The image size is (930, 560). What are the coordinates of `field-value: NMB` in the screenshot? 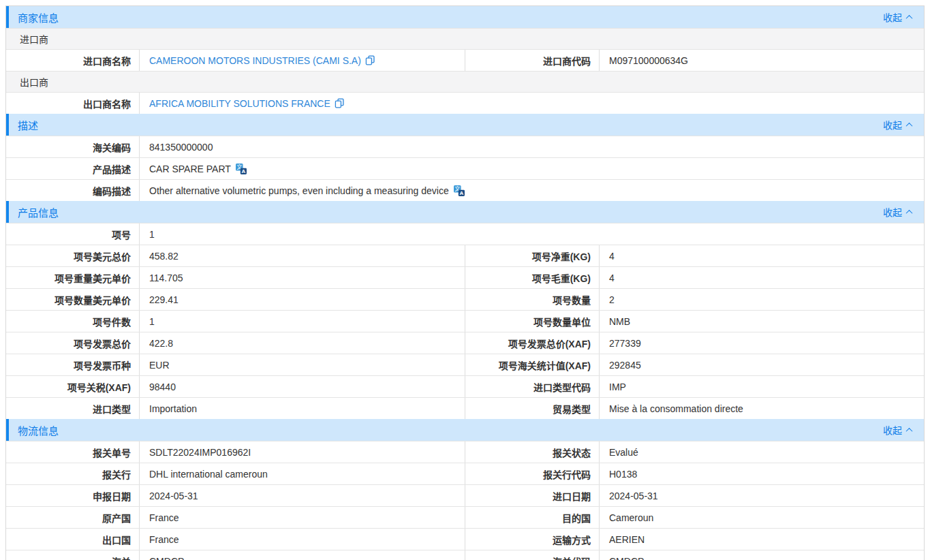 It's located at (762, 322).